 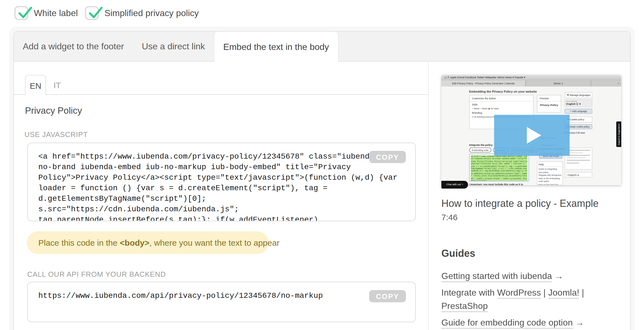 What do you see at coordinates (458, 254) in the screenshot?
I see `guides-heading: Guides` at bounding box center [458, 254].